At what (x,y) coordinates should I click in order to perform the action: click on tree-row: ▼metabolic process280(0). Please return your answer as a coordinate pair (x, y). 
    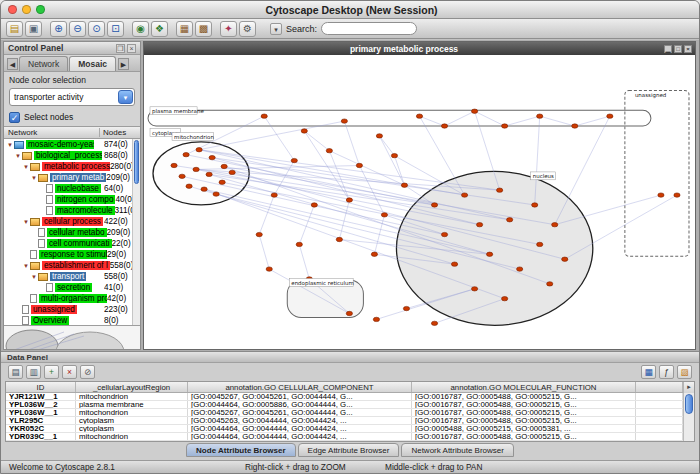
    Looking at the image, I should click on (72, 166).